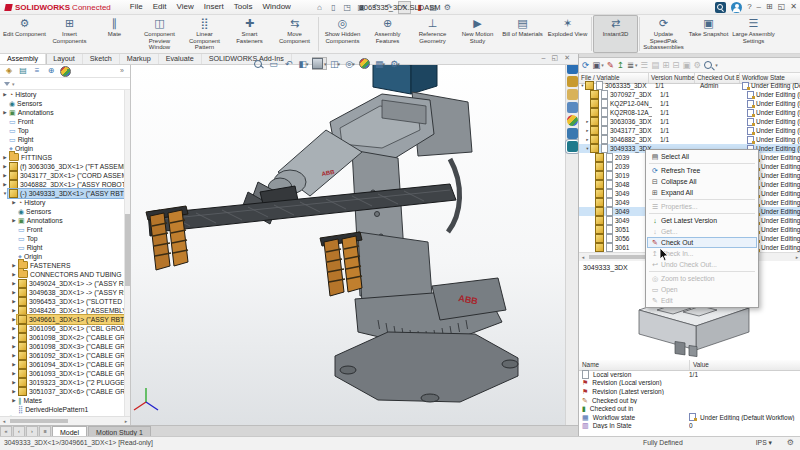 This screenshot has height=450, width=800. Describe the element at coordinates (572, 146) in the screenshot. I see `solidworks-pdm-tab-icon` at that location.